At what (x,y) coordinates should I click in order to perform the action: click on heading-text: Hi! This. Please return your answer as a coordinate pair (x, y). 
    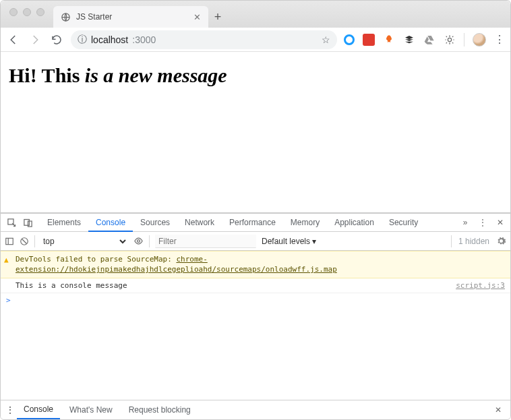
    Looking at the image, I should click on (47, 76).